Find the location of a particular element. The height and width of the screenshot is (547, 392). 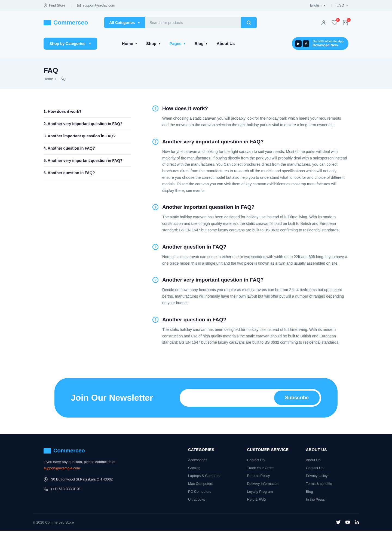

logo-icon is located at coordinates (47, 451).